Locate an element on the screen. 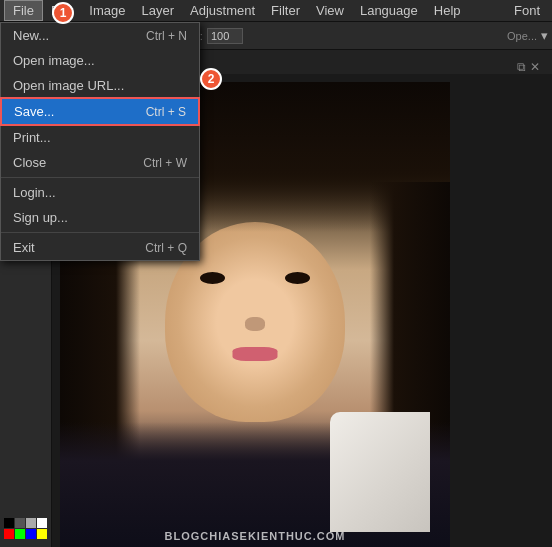 The image size is (552, 547). step-badge-2: 2 is located at coordinates (211, 79).